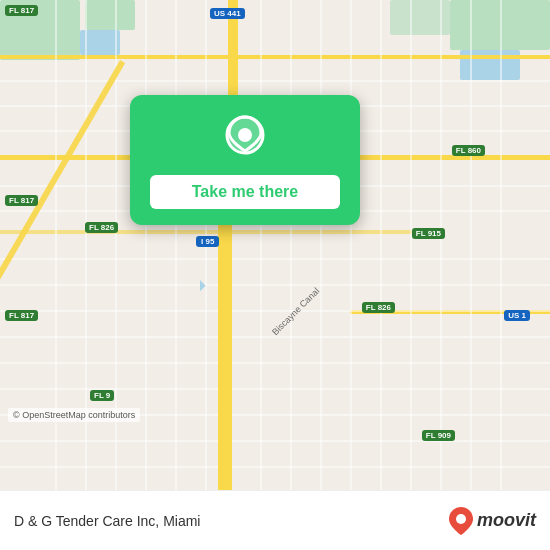 This screenshot has width=550, height=550. Describe the element at coordinates (245, 139) in the screenshot. I see `location-pin-icon` at that location.